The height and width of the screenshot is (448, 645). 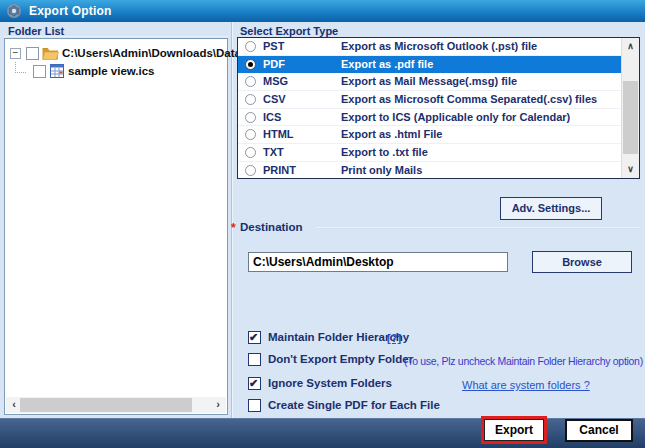 I want to click on browse-button: Browse, so click(x=582, y=262).